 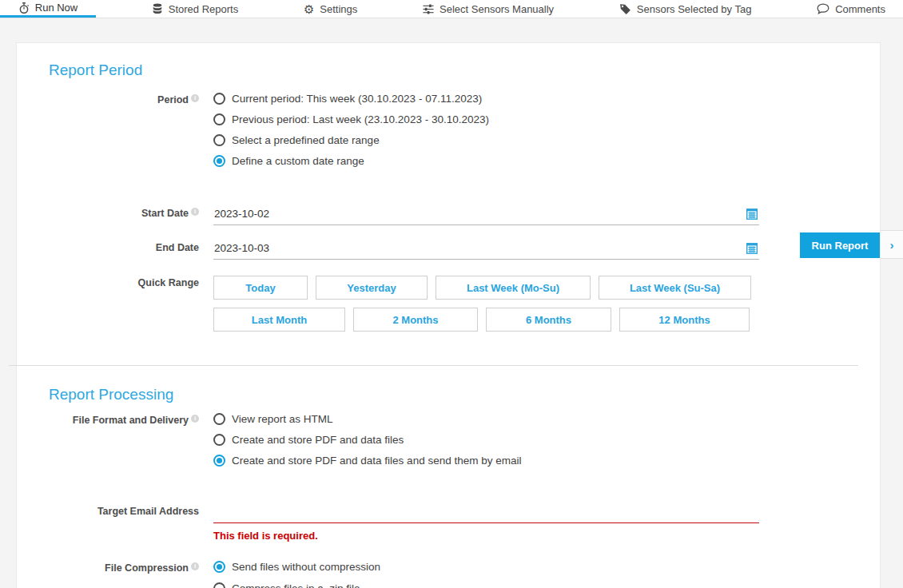 I want to click on tab-label: Settings, so click(x=339, y=10).